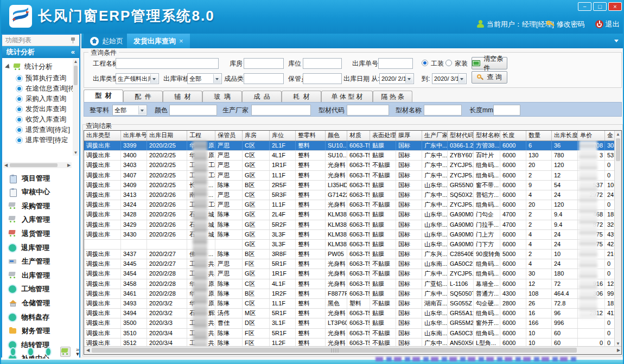 This screenshot has width=624, height=364. Describe the element at coordinates (353, 323) in the screenshot. I see `table-row: 调拨出库35002020/3/3工共工程曹佳D区3L1F整料LT3P606063…` at that location.